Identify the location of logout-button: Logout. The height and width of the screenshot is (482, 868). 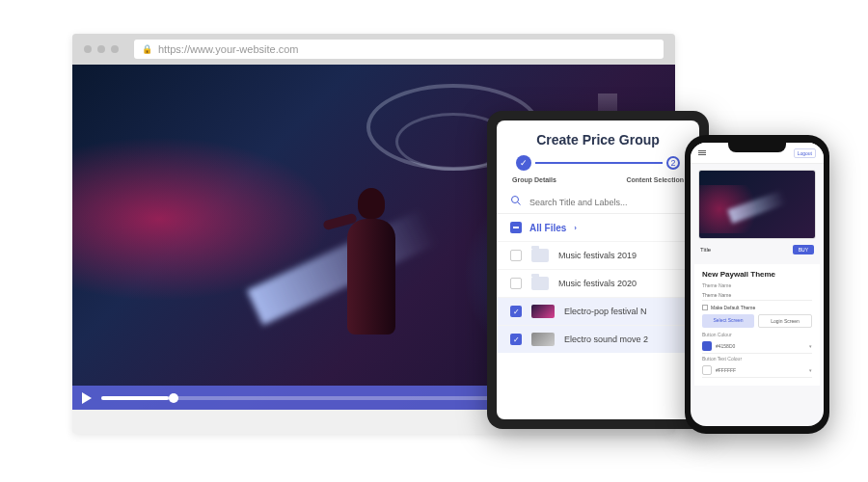
(804, 153).